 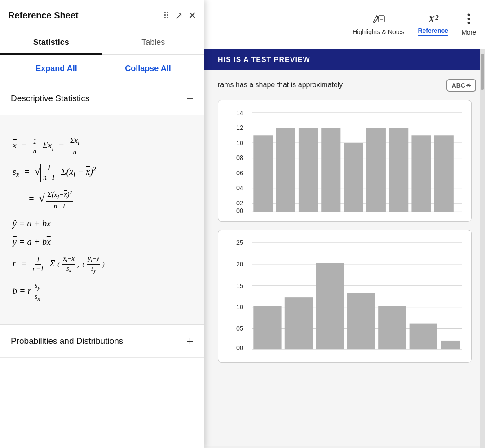 What do you see at coordinates (433, 24) in the screenshot?
I see `reference-toolbar-item: X² Reference` at bounding box center [433, 24].